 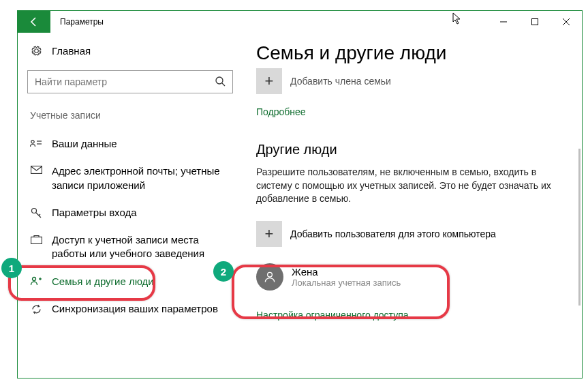 I want to click on titlebar: Параметры, so click(x=300, y=22).